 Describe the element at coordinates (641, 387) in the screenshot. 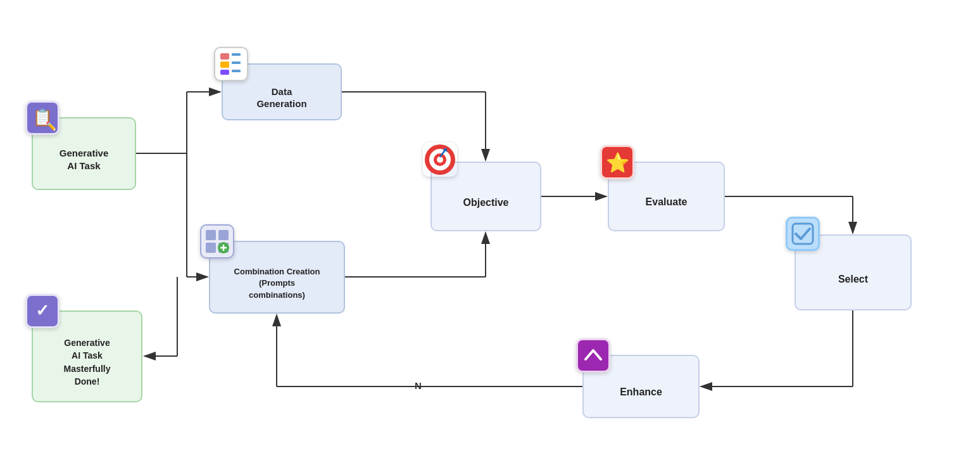

I see `enhance-node: Enhance` at that location.